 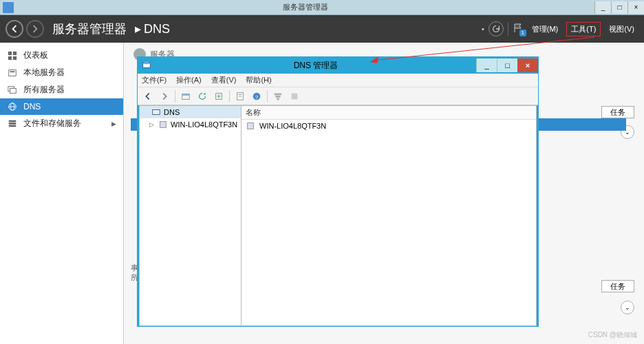 I want to click on server-manager-header: 服务器管理器 ▸ DNS • 1 管理(M) 工具(T) 视图(V), so click(x=322, y=29).